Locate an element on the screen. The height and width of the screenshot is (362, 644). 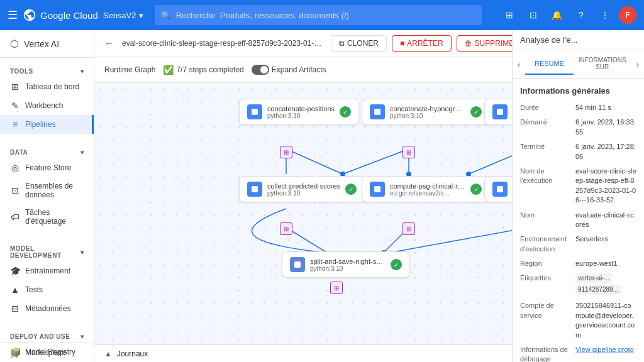
bell-icon: 🔔 is located at coordinates (557, 15).